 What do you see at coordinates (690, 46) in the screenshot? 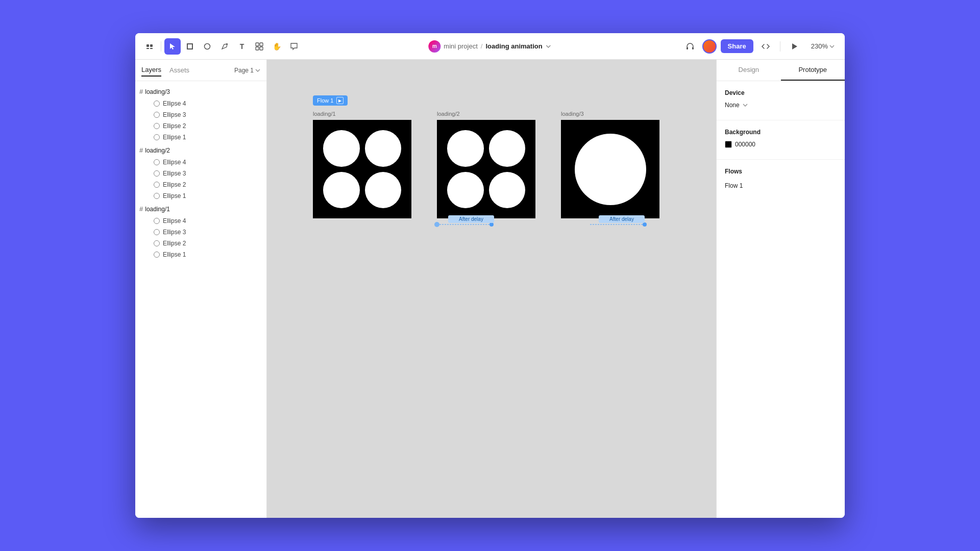
I see `headphone-button` at bounding box center [690, 46].